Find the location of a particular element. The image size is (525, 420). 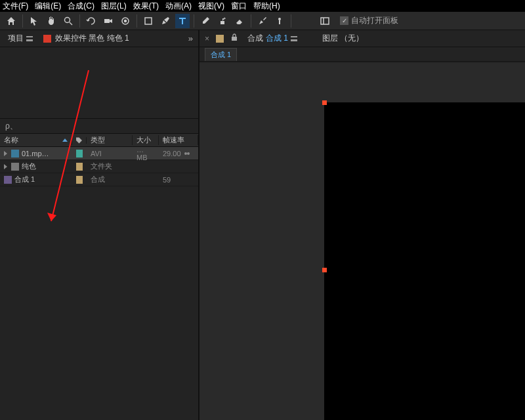

hand-tool-icon is located at coordinates (51, 21).